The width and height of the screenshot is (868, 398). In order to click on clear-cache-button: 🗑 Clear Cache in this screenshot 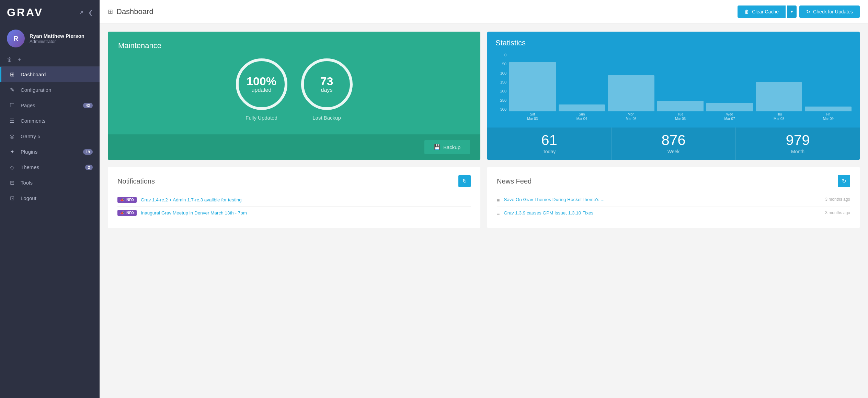, I will do `click(762, 12)`.